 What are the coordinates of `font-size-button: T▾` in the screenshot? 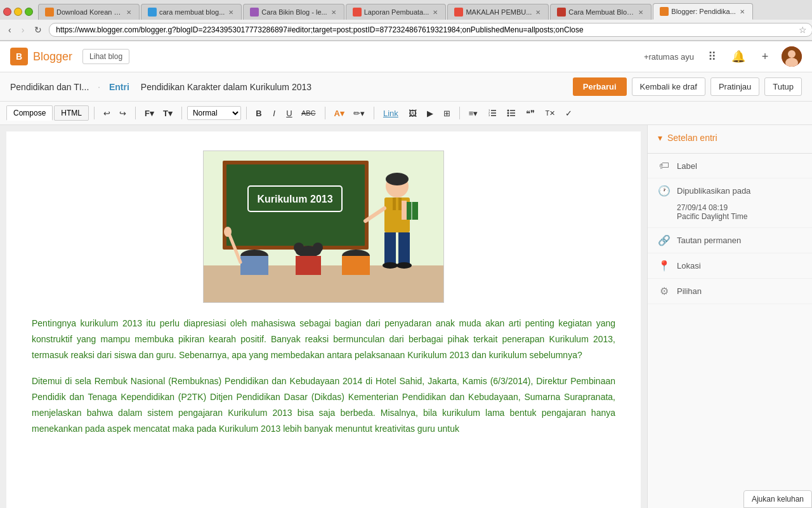 It's located at (167, 113).